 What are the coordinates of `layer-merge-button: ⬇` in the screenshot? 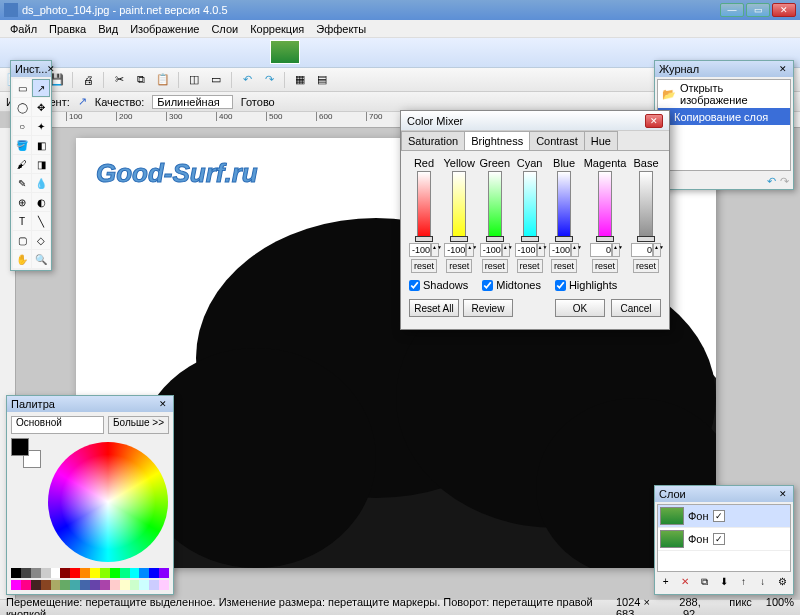 It's located at (724, 583).